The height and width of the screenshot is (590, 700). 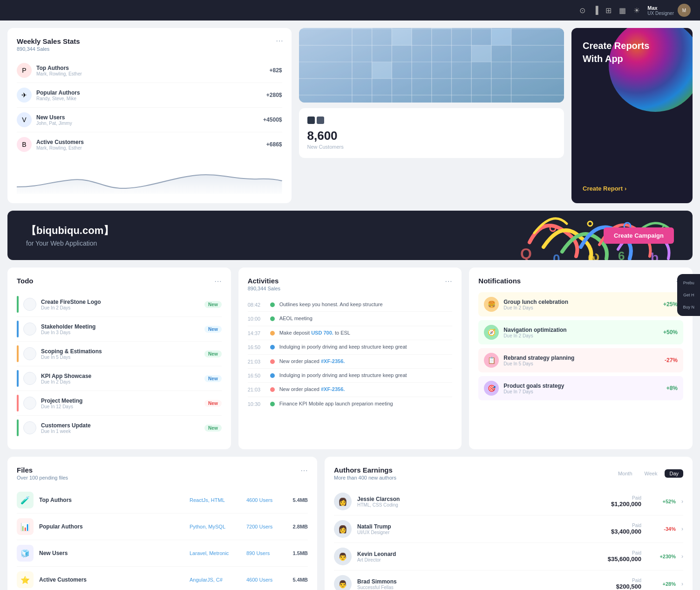 I want to click on todo-header: Todo ⋯, so click(x=119, y=281).